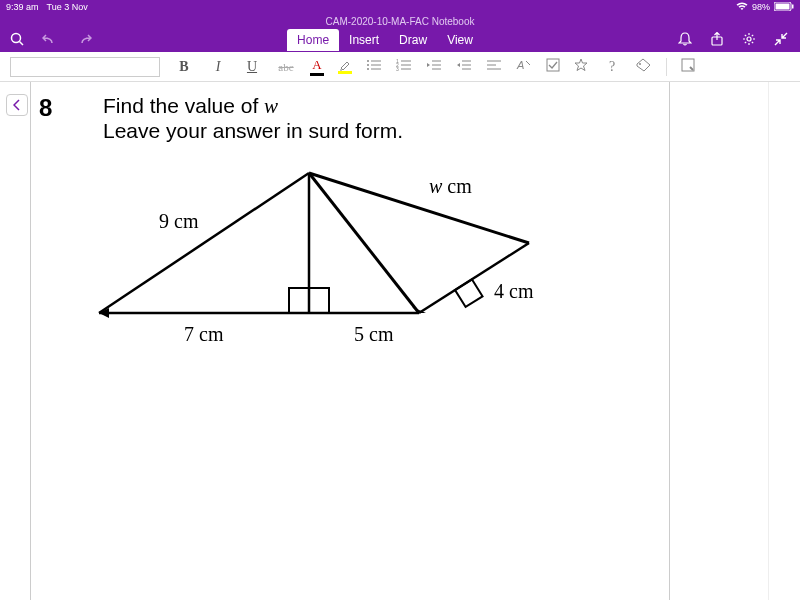 This screenshot has width=800, height=600. I want to click on label-7cm: 7 cm, so click(204, 334).